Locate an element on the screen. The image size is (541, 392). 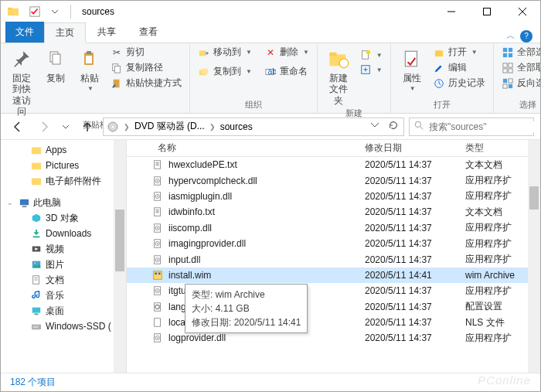
invert-button: 反向选择 is located at coordinates (519, 84).